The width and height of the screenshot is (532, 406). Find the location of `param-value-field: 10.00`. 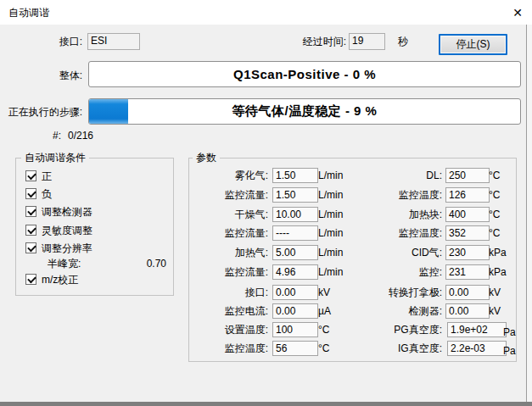

param-value-field: 10.00 is located at coordinates (295, 214).